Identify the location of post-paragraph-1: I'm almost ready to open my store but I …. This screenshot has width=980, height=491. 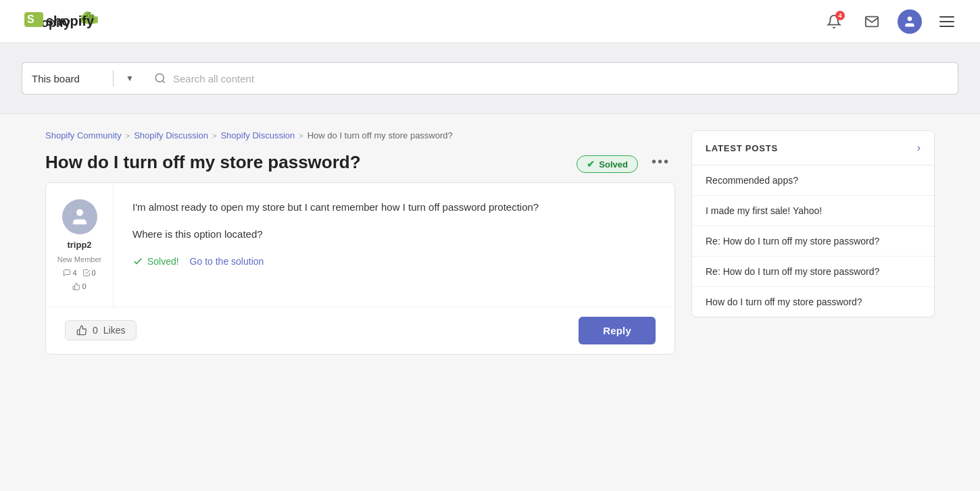
(394, 207).